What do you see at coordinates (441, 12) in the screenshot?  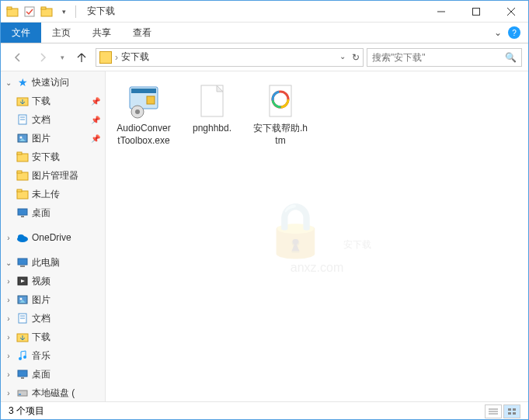 I see `minimize-button` at bounding box center [441, 12].